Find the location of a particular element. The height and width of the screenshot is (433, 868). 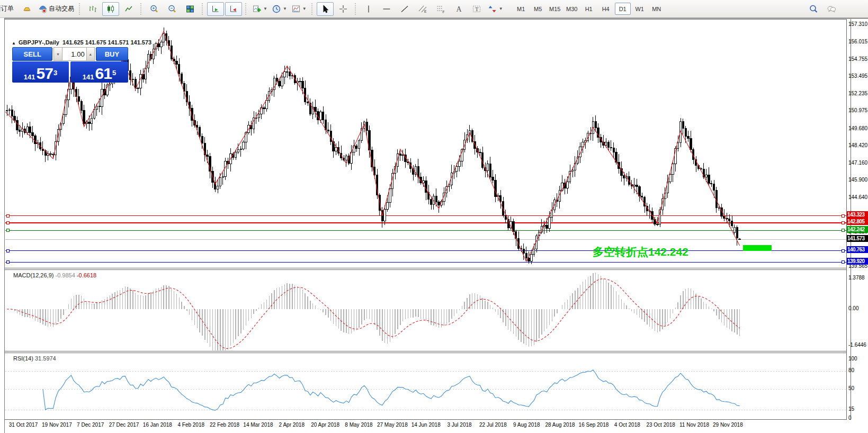

timeframe-h4-button: H4 is located at coordinates (606, 8).